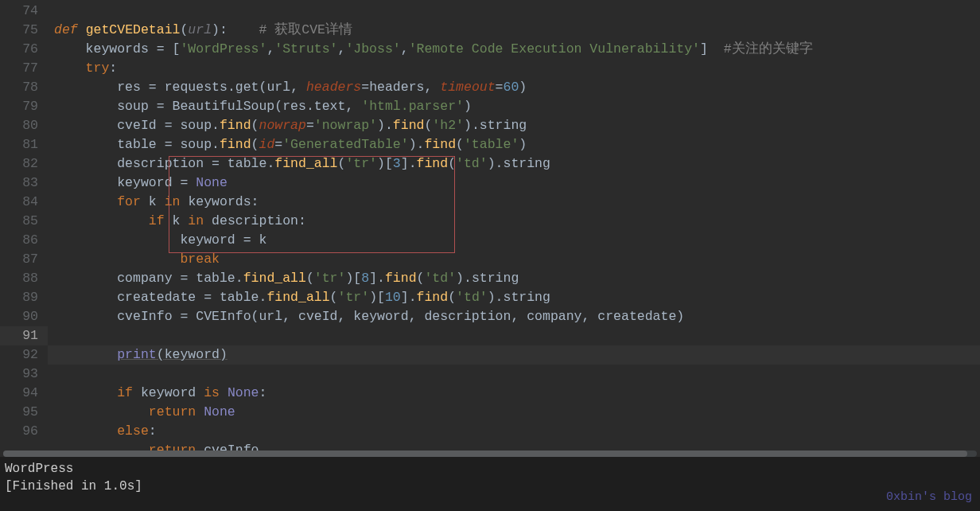 The width and height of the screenshot is (980, 511). What do you see at coordinates (30, 183) in the screenshot?
I see `line-number: 83` at bounding box center [30, 183].